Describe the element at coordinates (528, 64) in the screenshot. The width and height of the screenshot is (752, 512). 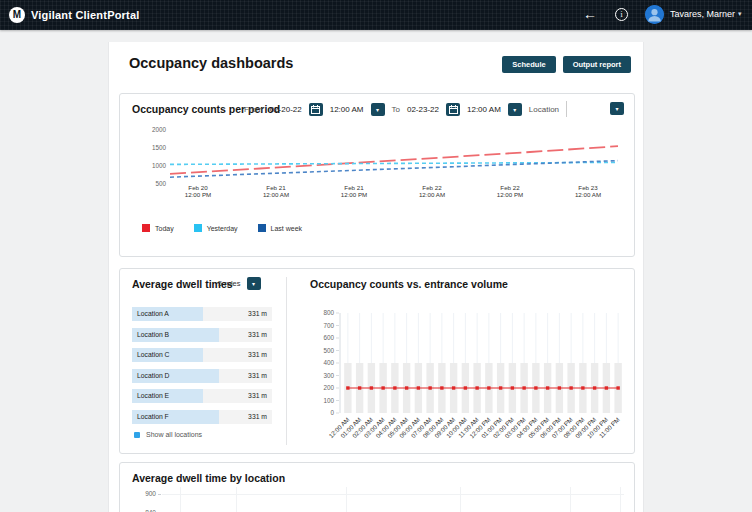
I see `schedule-button: Schedule` at that location.